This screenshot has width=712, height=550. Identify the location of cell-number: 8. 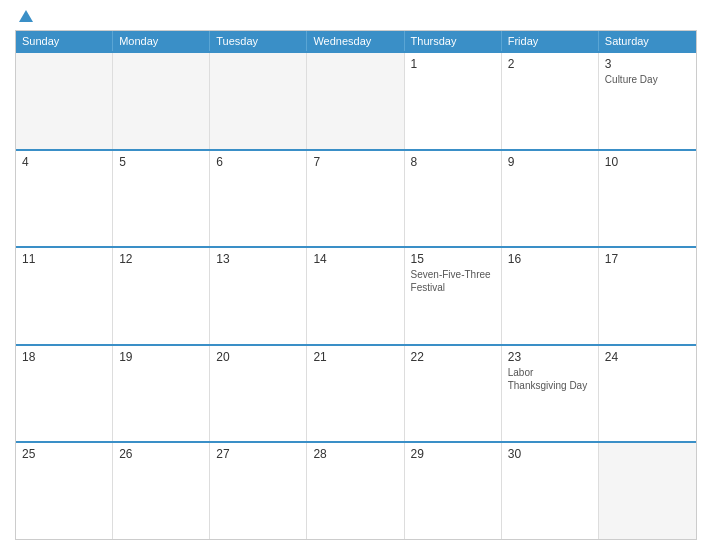
(453, 162).